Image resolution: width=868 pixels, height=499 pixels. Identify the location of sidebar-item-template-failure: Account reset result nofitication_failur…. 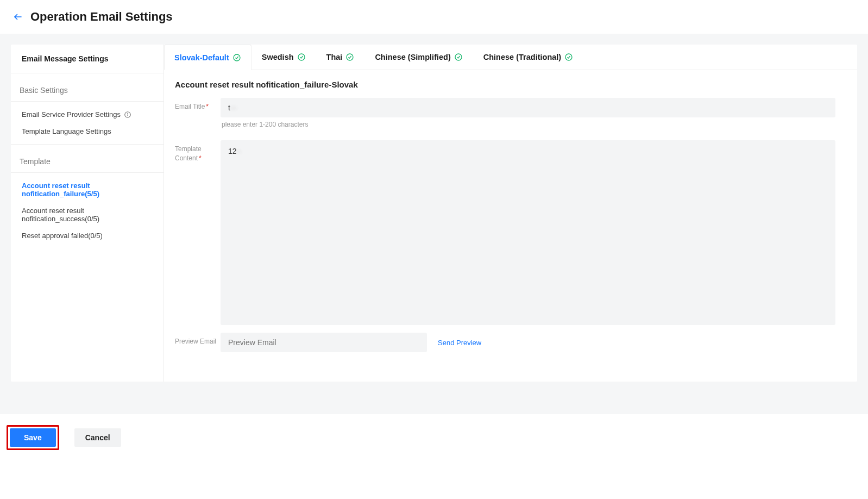
(87, 190).